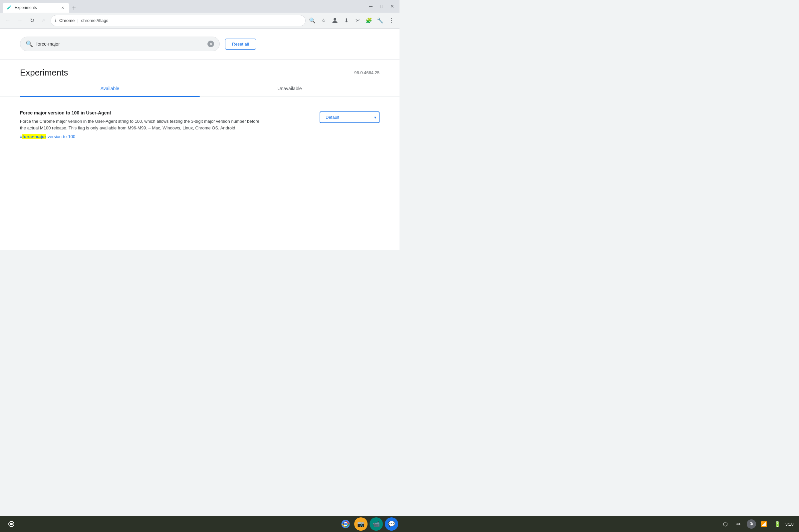 This screenshot has width=799, height=532. I want to click on tab-title: Experiments, so click(26, 7).